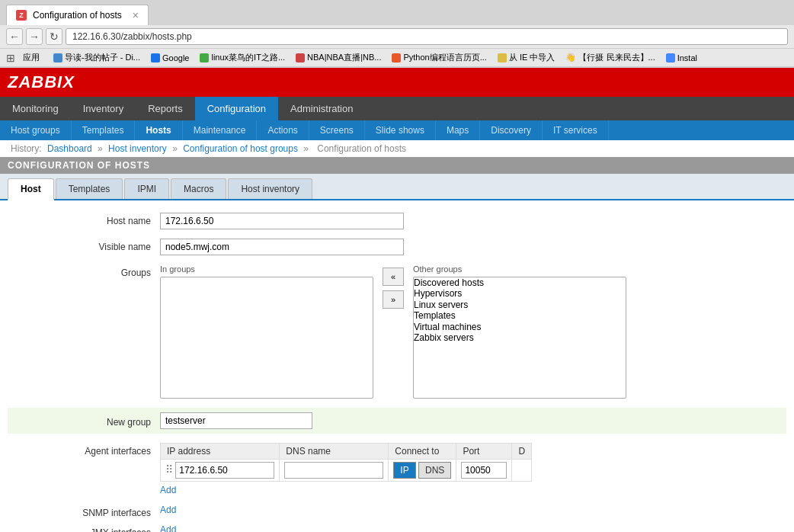 The height and width of the screenshot is (532, 794). What do you see at coordinates (520, 327) in the screenshot?
I see `other-group-option-5: Virtual machines` at bounding box center [520, 327].